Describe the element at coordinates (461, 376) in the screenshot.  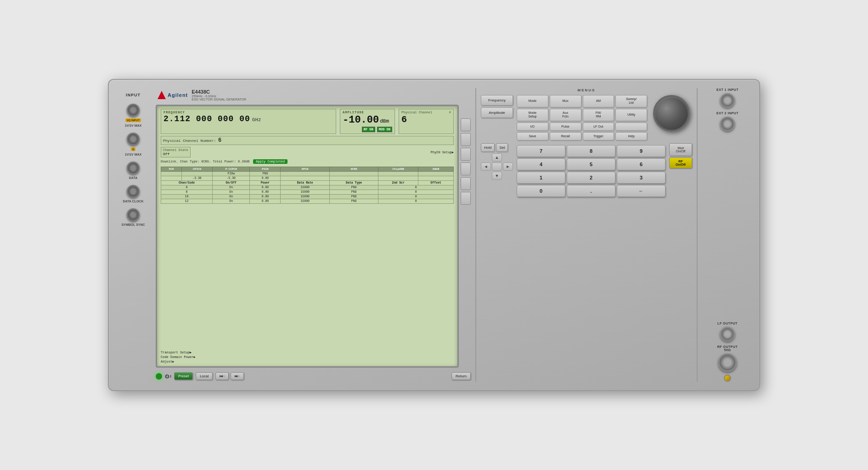
I see `return-button: Return` at that location.